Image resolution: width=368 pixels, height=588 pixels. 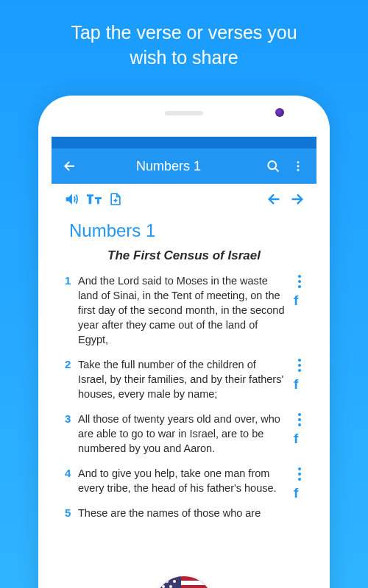 What do you see at coordinates (116, 199) in the screenshot?
I see `note-add-button` at bounding box center [116, 199].